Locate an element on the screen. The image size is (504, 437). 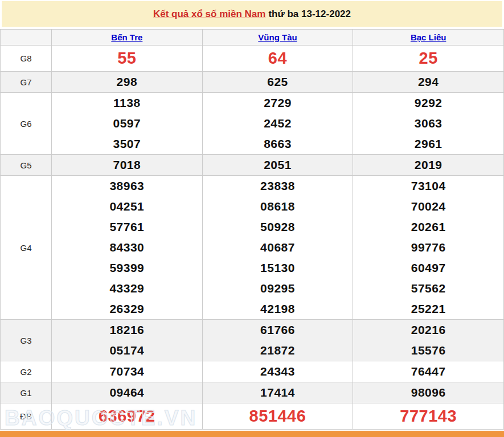
prize-number: 15130 is located at coordinates (278, 268).